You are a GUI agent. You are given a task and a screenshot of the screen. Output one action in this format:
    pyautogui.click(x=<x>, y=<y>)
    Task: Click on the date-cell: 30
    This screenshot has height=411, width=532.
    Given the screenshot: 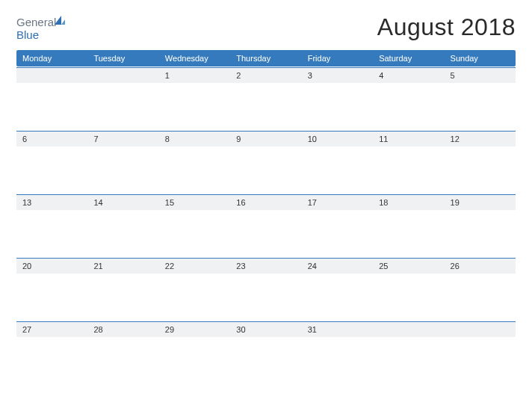 What is the action you would take?
    pyautogui.click(x=266, y=330)
    